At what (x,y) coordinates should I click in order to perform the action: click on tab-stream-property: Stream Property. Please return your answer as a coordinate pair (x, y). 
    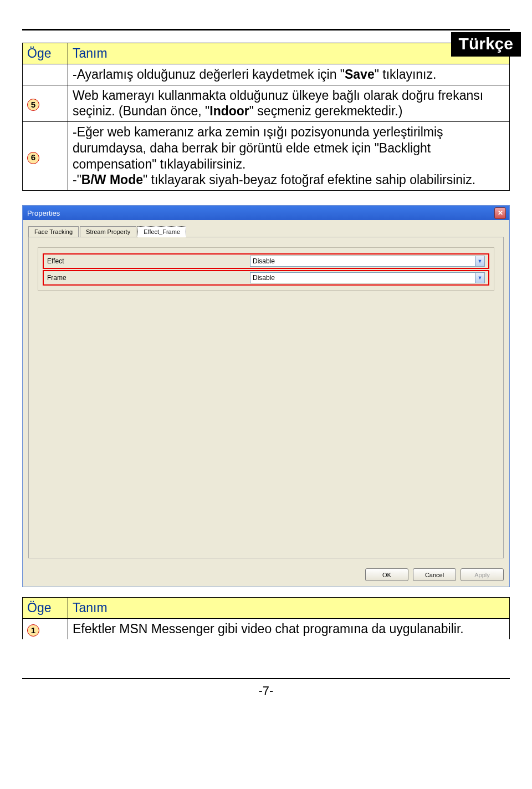
    Looking at the image, I should click on (108, 232).